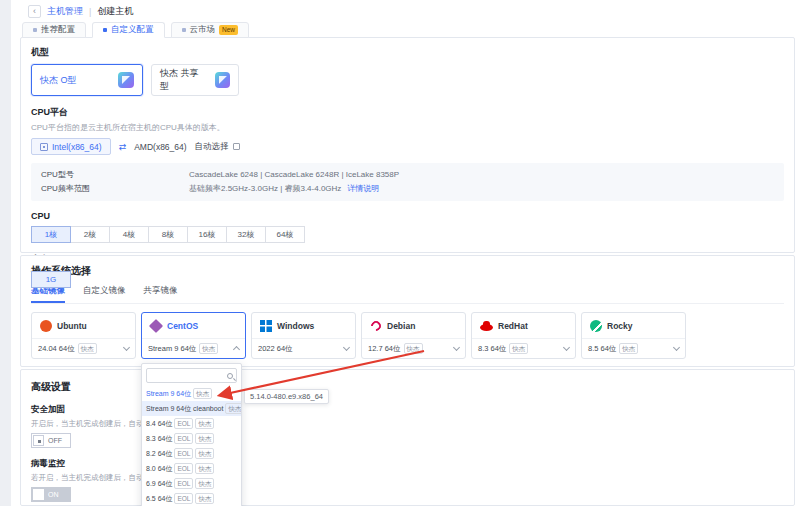 This screenshot has height=506, width=800. Describe the element at coordinates (207, 234) in the screenshot. I see `cpu-core-option: 16核` at that location.